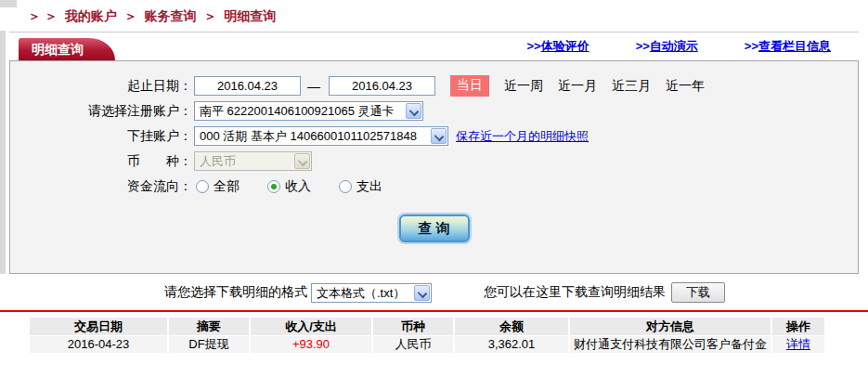  What do you see at coordinates (795, 46) in the screenshot?
I see `link-label: 查看栏目信息` at bounding box center [795, 46].